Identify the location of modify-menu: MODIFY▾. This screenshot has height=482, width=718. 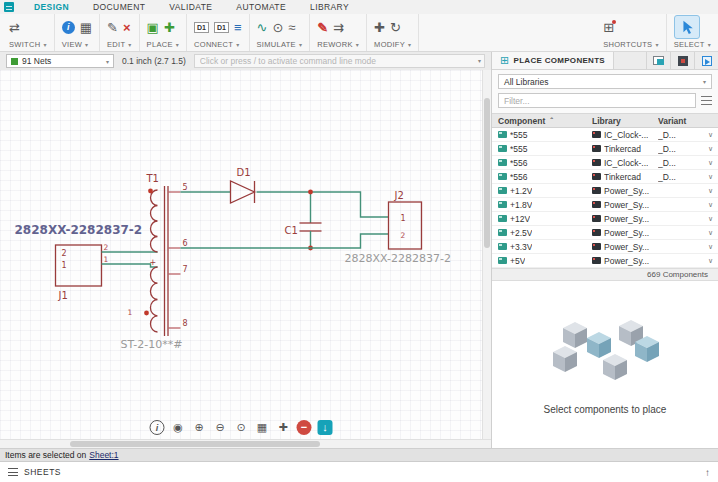
(392, 44).